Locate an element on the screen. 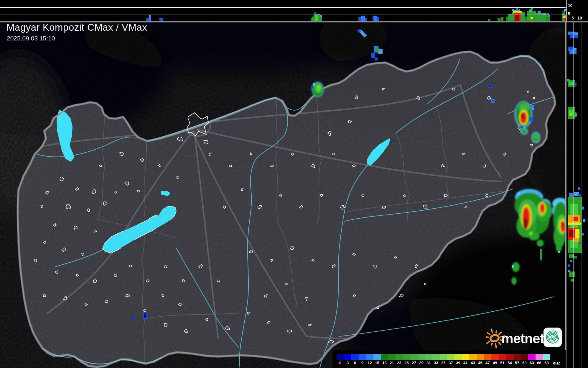 The image size is (588, 368). legend-cell: 25 is located at coordinates (407, 359).